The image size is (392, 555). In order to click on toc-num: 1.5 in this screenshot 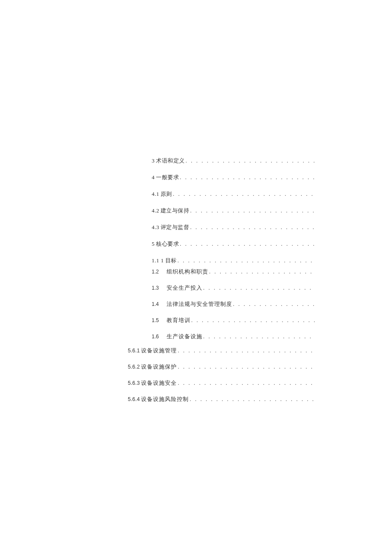, I will do `click(155, 320)`.